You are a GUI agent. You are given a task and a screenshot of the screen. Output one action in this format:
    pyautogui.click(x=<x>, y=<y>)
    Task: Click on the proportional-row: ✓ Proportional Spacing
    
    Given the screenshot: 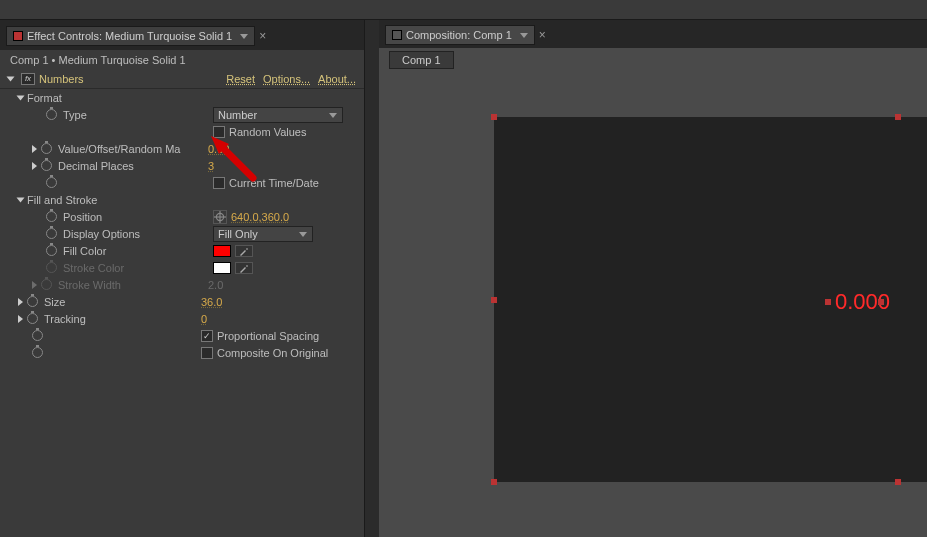 What is the action you would take?
    pyautogui.click(x=182, y=336)
    